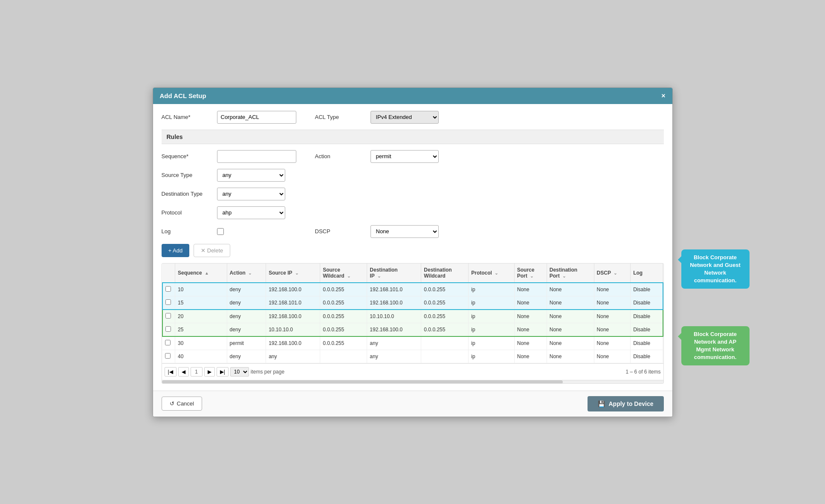  I want to click on seq-cell: 40, so click(201, 356).